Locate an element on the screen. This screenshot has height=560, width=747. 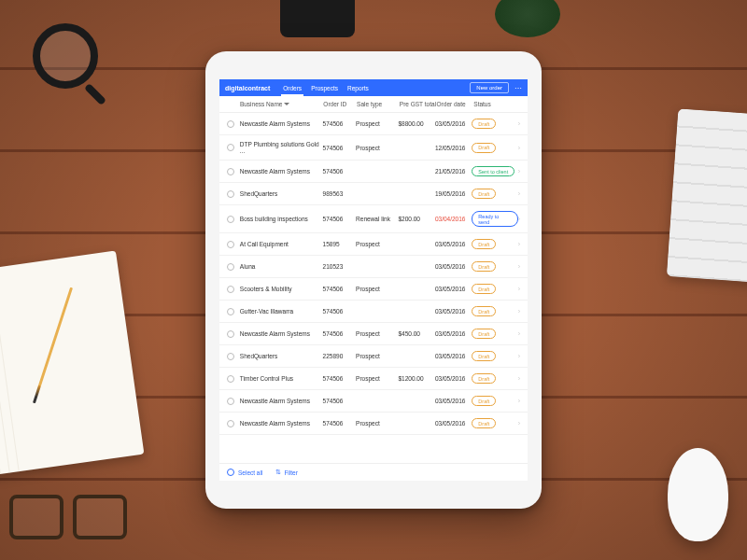
cell-sale-type: Renewal link is located at coordinates (377, 218).